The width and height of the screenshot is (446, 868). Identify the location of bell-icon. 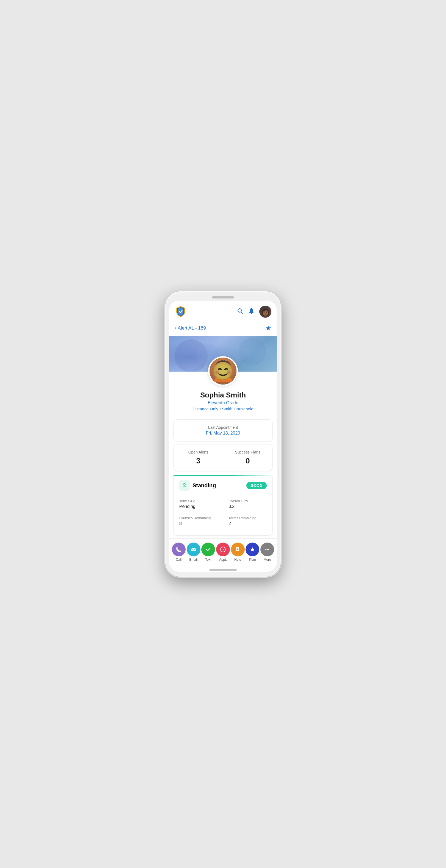
(251, 312).